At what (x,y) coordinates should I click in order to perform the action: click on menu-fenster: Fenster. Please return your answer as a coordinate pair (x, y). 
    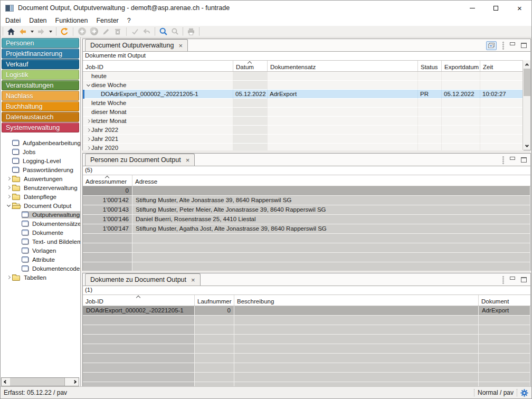
    Looking at the image, I should click on (107, 21).